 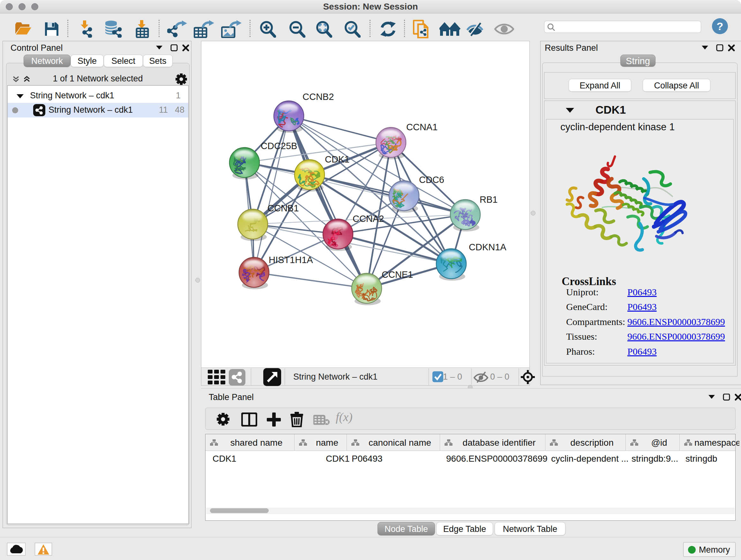 I want to click on svg-text: CCNA1, so click(x=422, y=127).